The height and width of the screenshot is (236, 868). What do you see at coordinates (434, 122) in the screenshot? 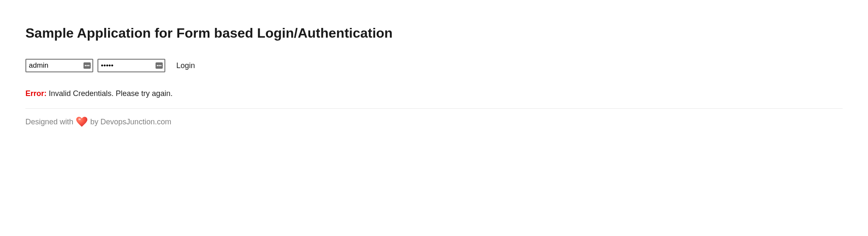
I see `footer: Designed with by DevopsJunction.com` at bounding box center [434, 122].